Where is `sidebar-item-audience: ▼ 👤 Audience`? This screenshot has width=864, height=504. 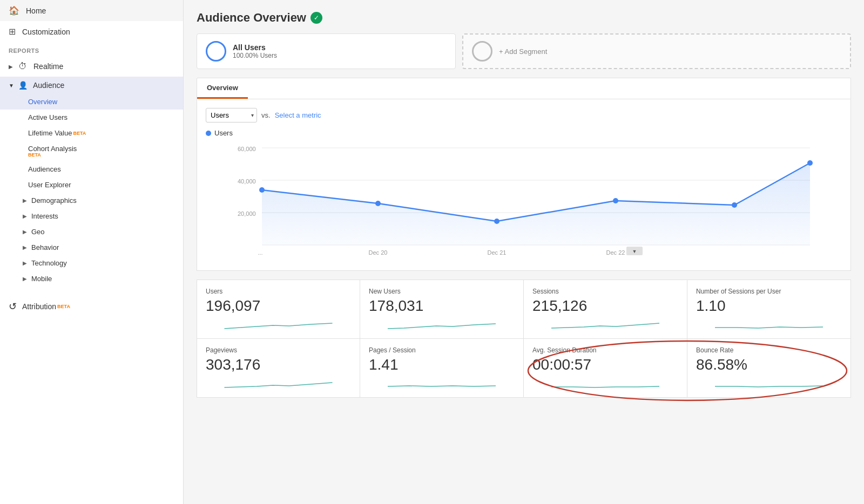
sidebar-item-audience: ▼ 👤 Audience is located at coordinates (92, 85).